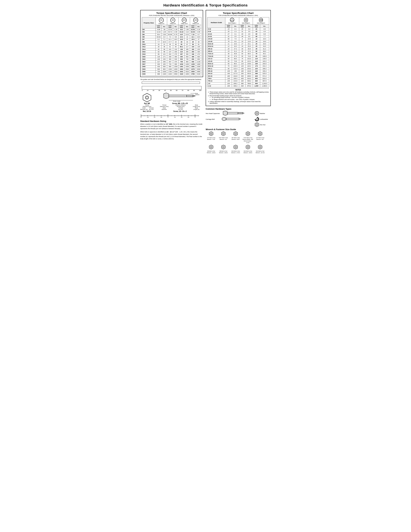  What do you see at coordinates (172, 43) in the screenshot?
I see `metric-torque-chart: Torque Specification Chart FOR STANDARD …` at bounding box center [172, 43].